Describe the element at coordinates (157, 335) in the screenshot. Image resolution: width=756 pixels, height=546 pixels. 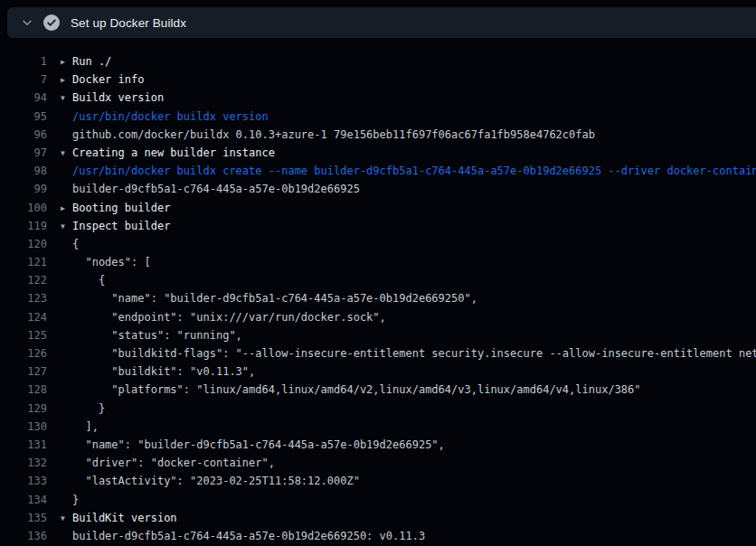
I see `log-text: "status": "running",` at that location.